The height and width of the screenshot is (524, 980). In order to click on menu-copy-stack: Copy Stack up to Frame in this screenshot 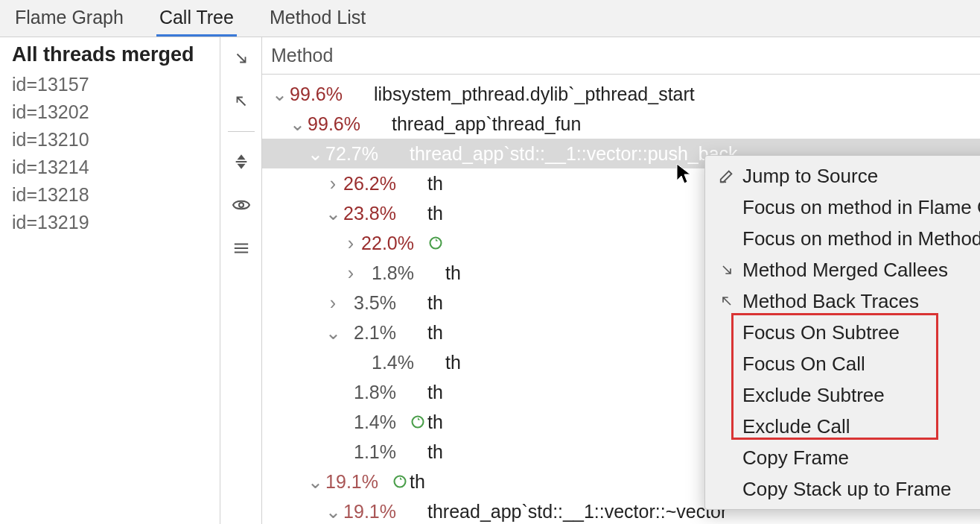, I will do `click(843, 489)`.